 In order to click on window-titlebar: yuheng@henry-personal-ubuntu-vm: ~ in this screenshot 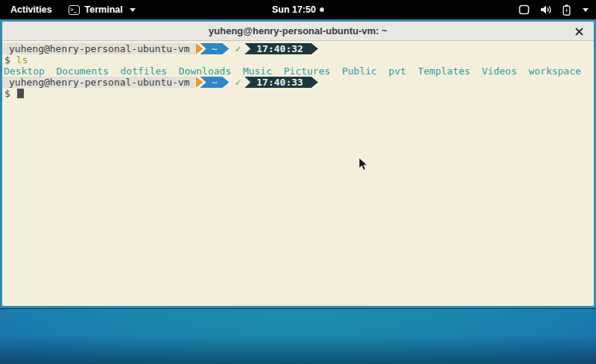, I will do `click(298, 31)`.